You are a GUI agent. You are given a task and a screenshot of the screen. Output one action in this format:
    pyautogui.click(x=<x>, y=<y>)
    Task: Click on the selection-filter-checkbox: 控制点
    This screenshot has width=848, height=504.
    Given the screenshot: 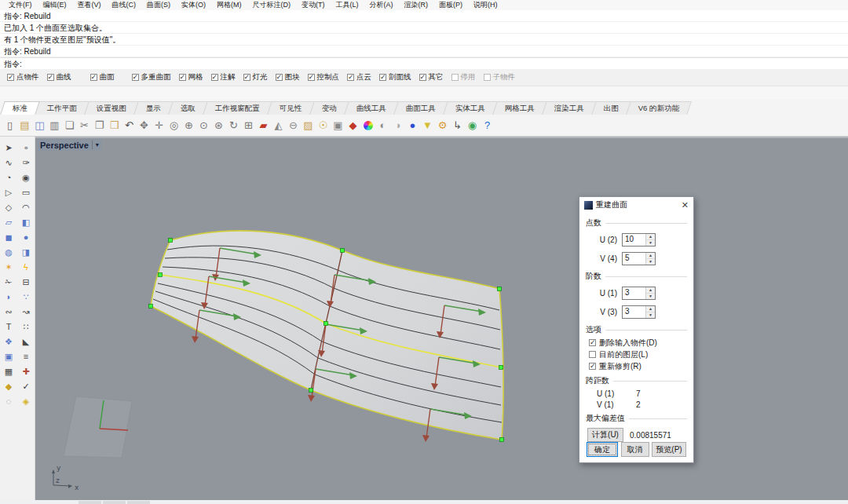 What is the action you would take?
    pyautogui.click(x=323, y=77)
    